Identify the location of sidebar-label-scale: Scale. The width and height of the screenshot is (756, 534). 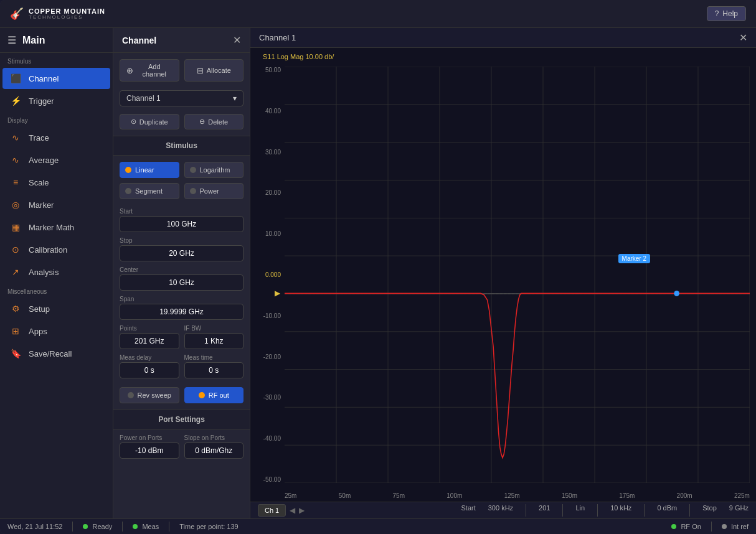
(39, 183).